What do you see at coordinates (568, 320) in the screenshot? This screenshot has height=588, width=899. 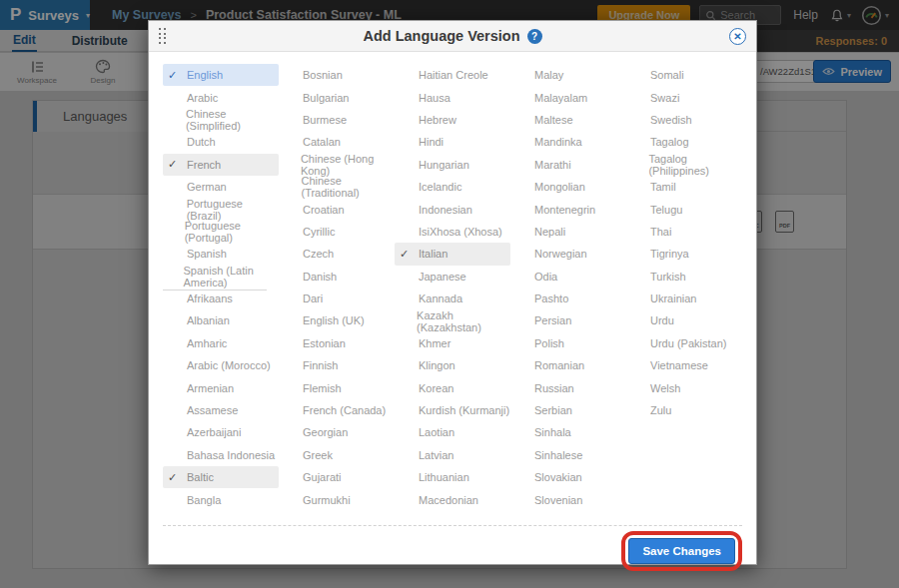 I see `language-item: Persian` at bounding box center [568, 320].